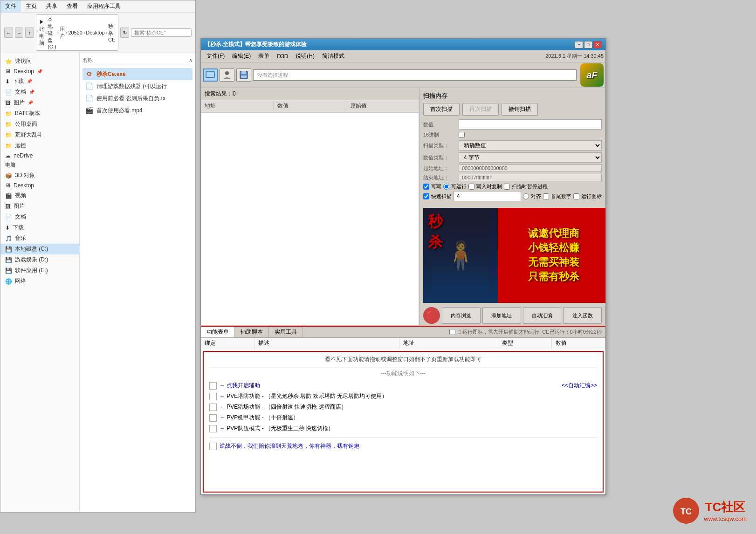 This screenshot has width=756, height=534. Describe the element at coordinates (161, 33) in the screenshot. I see `search-input` at that location.